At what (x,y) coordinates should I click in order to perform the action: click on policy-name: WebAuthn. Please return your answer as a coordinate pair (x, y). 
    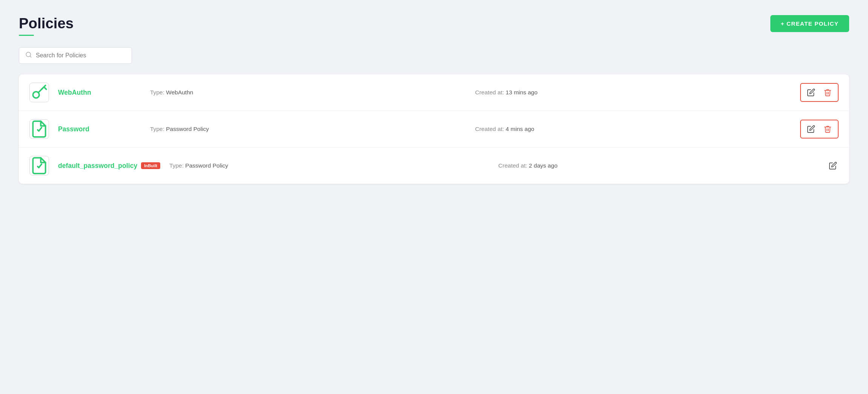
    Looking at the image, I should click on (100, 93).